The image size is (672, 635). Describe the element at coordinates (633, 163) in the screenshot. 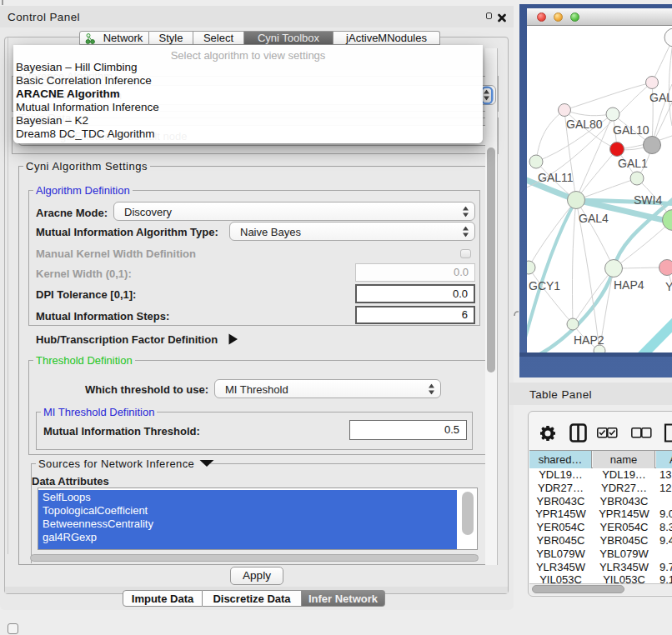

I see `svg-text: GAL1` at that location.